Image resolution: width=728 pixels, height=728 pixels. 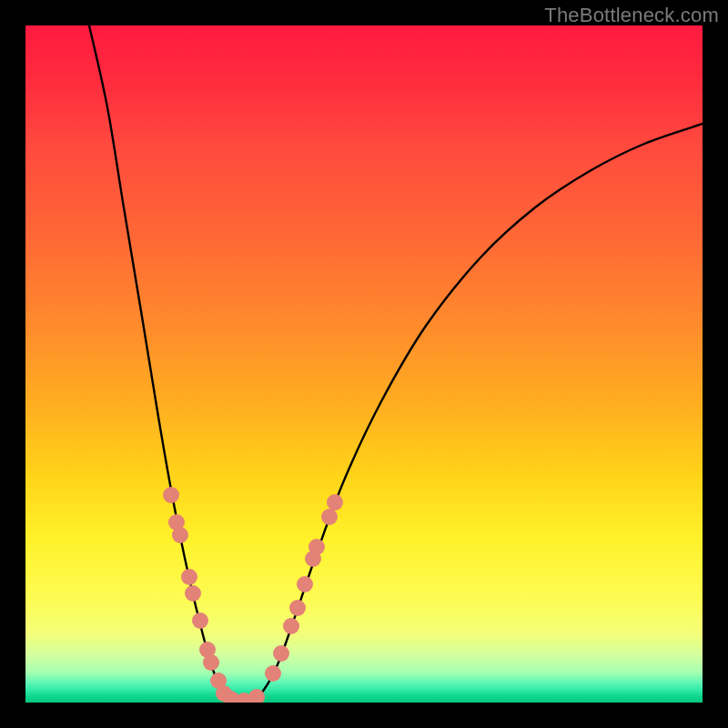 I want to click on scatter-dots, so click(x=253, y=595).